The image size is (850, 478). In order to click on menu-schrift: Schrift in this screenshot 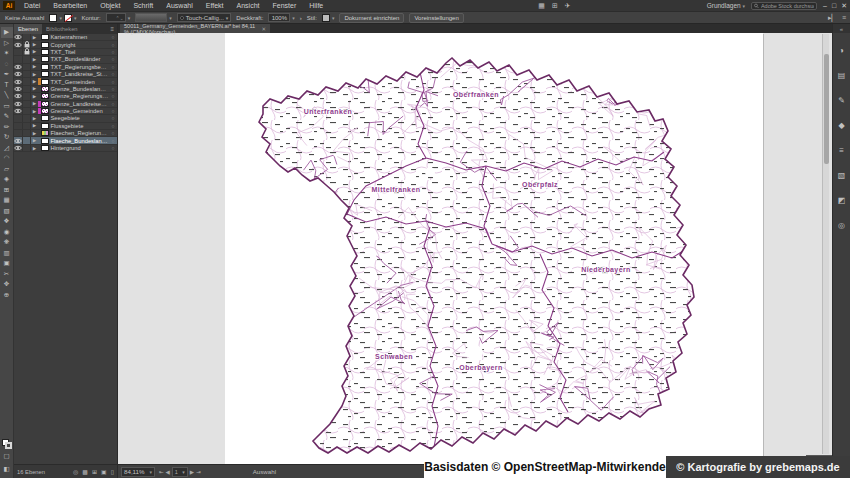, I will do `click(143, 6)`.